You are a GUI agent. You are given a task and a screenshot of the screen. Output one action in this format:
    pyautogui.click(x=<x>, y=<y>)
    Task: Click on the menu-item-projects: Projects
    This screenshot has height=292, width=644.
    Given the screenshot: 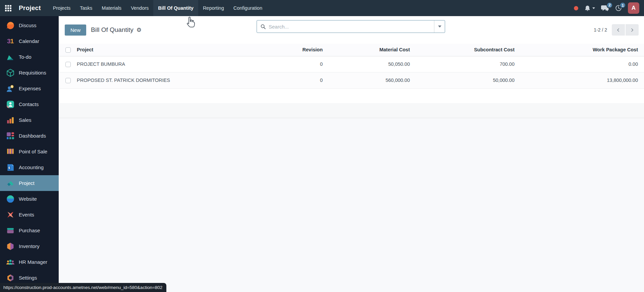 What is the action you would take?
    pyautogui.click(x=62, y=8)
    